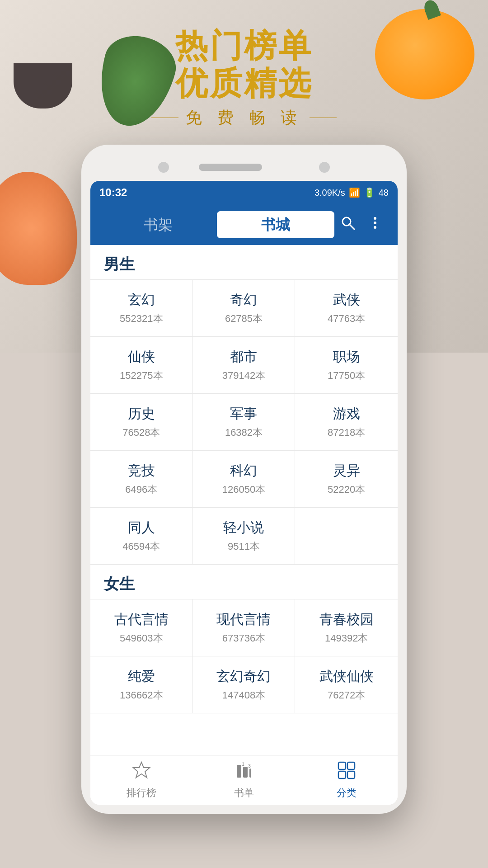 This screenshot has width=488, height=868. What do you see at coordinates (142, 536) in the screenshot?
I see `category-tongren: 同人 46594本` at bounding box center [142, 536].